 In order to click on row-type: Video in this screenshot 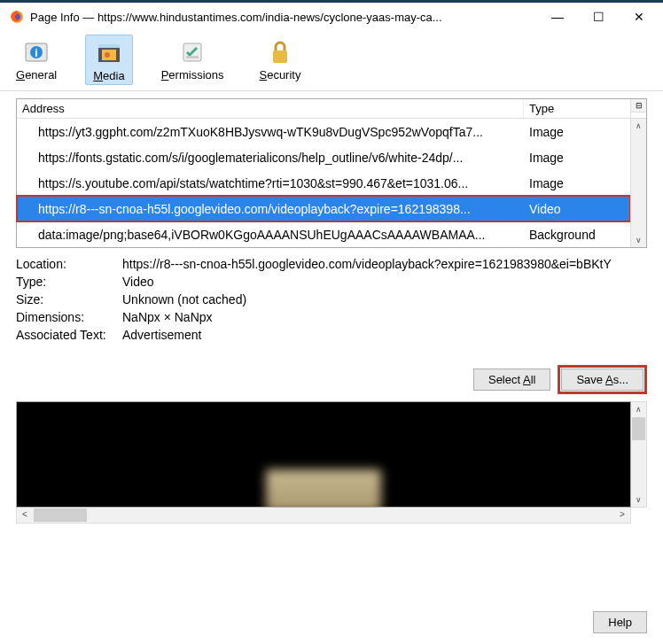, I will do `click(577, 209)`.